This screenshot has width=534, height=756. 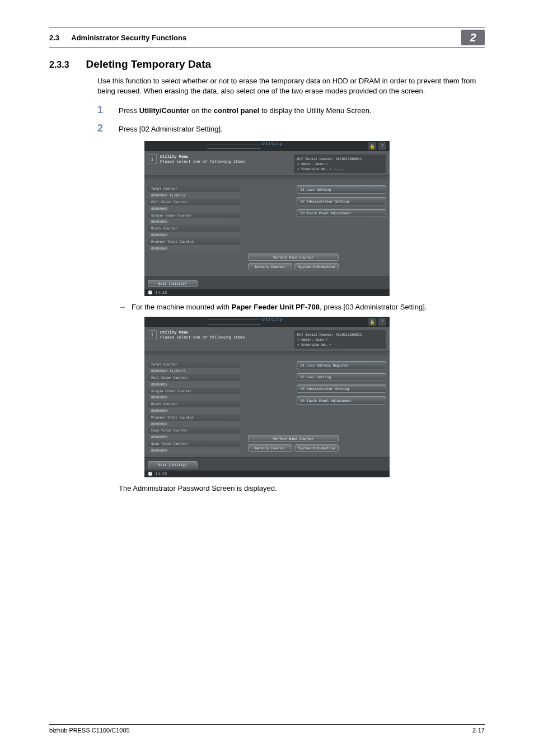 What do you see at coordinates (245, 111) in the screenshot?
I see `step-1-text: Press Utility/Counter on the control pan…` at bounding box center [245, 111].